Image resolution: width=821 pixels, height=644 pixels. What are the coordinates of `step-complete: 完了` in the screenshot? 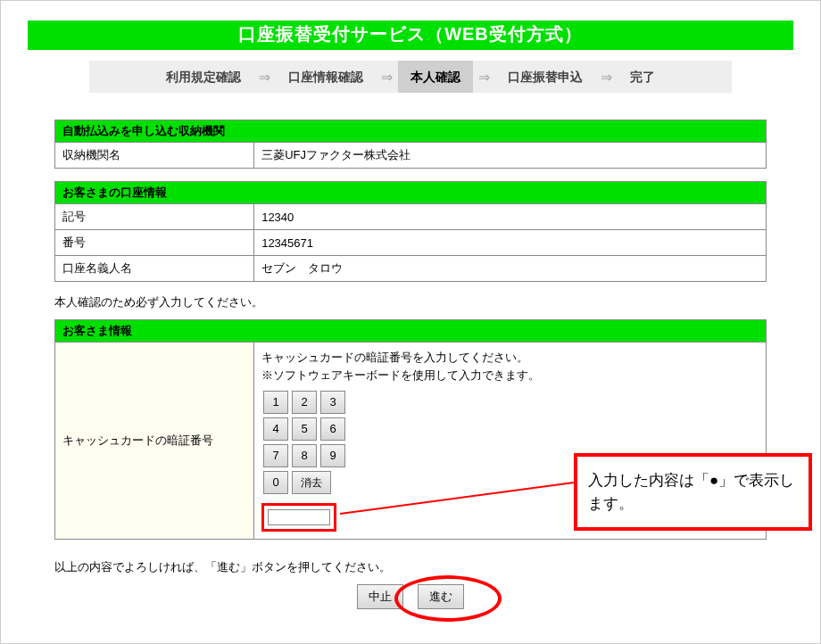 It's located at (643, 77).